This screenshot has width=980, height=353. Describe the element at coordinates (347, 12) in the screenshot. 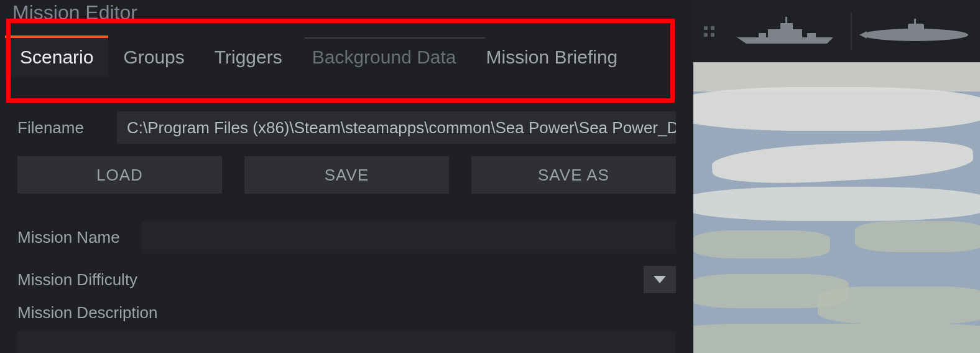

I see `panel-title: Mission Editor` at that location.